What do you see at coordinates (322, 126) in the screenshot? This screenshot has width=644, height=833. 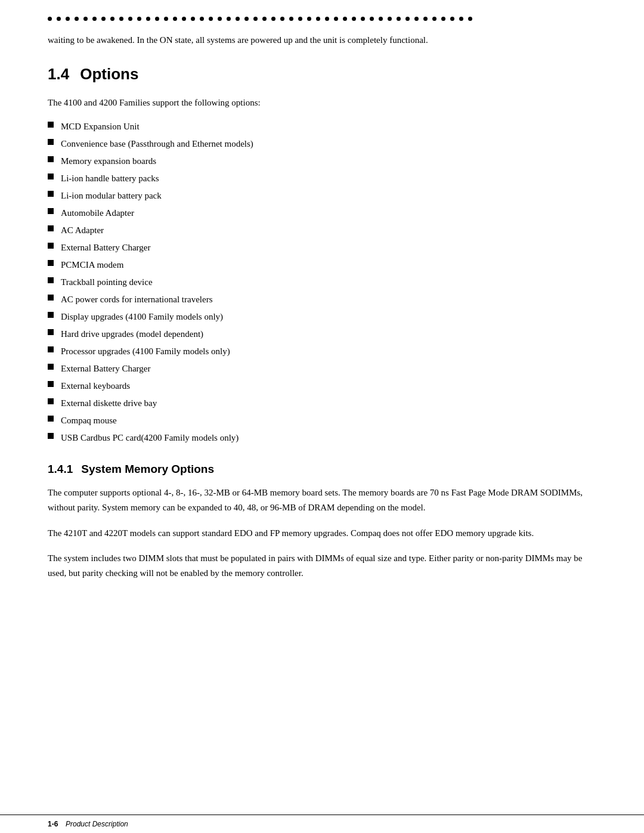 I see `list-item: MCD Expansion Unit` at bounding box center [322, 126].